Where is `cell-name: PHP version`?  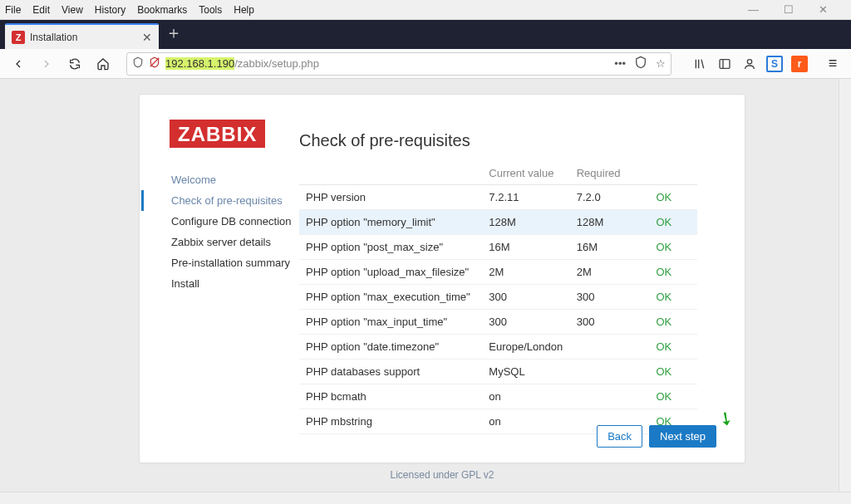
cell-name: PHP version is located at coordinates (391, 198).